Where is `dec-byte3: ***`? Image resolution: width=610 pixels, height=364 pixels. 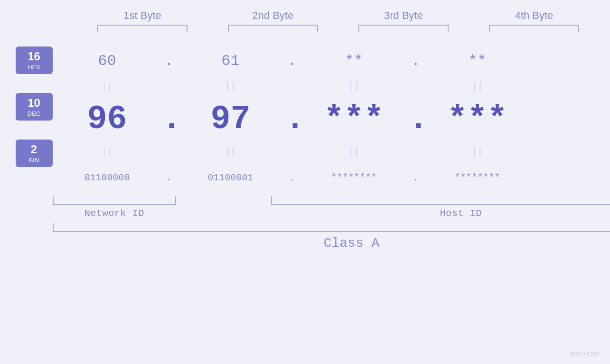
dec-byte3: *** is located at coordinates (354, 120).